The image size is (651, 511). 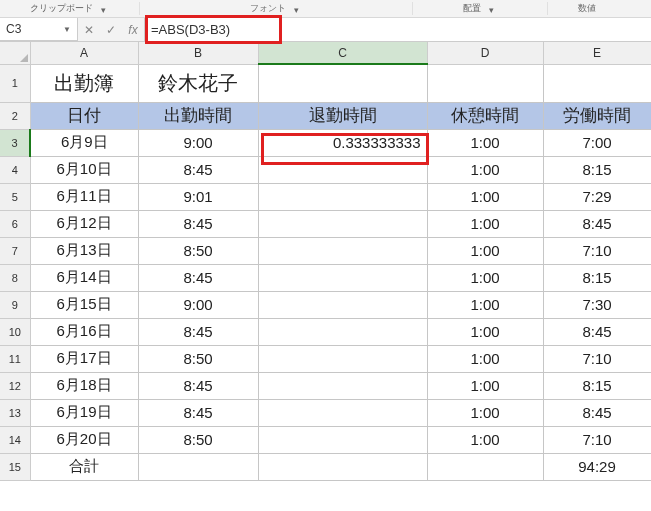 I want to click on row-header: 14, so click(x=15, y=440).